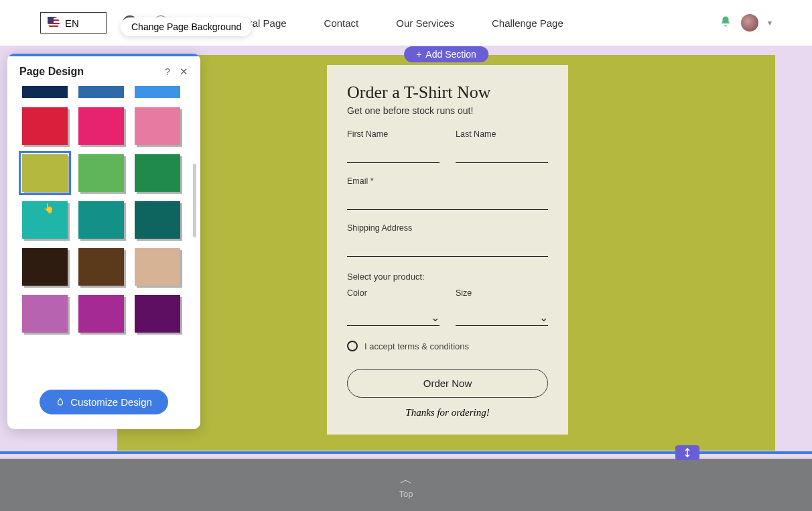  Describe the element at coordinates (167, 72) in the screenshot. I see `panel-help-icon: ?` at that location.